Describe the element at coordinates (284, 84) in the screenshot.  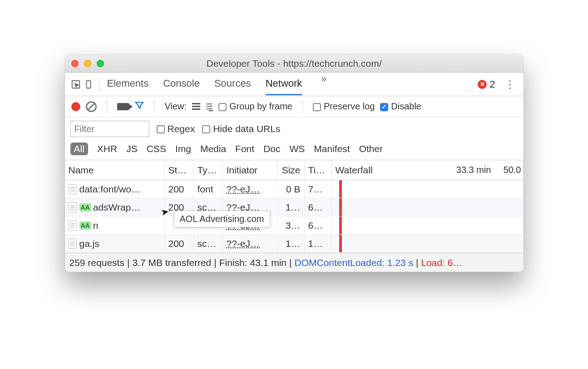
I see `tab-network: Network` at that location.